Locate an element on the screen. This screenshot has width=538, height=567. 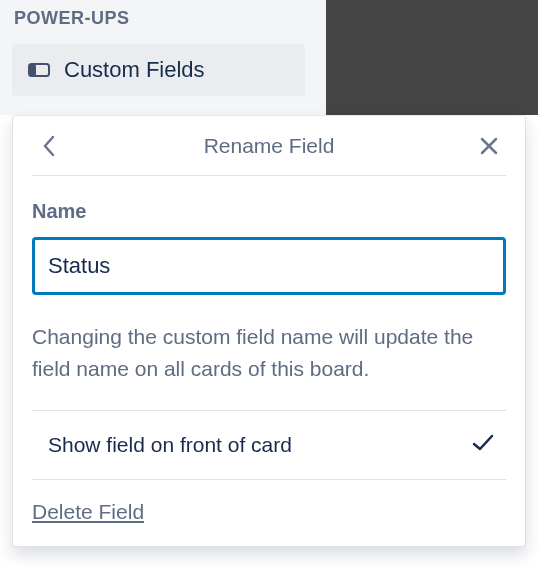
delete-field-link: Delete Field is located at coordinates (88, 513).